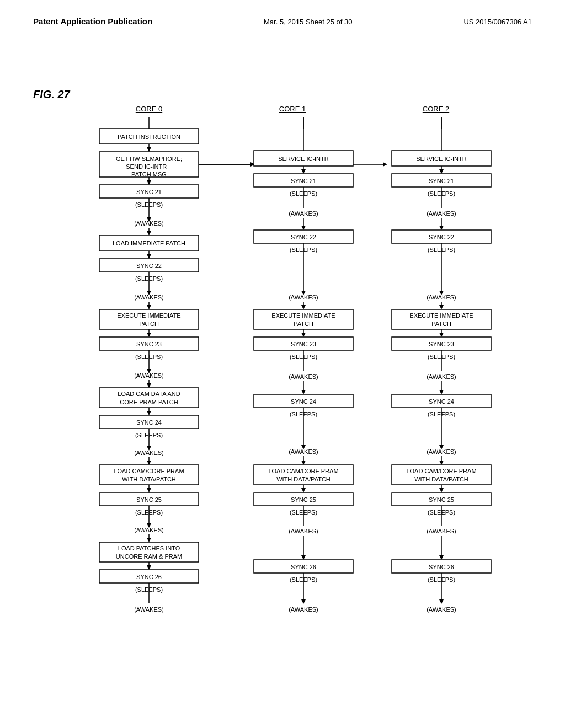 The width and height of the screenshot is (565, 728). What do you see at coordinates (149, 556) in the screenshot?
I see `svg-text: UNCORE RAM & PRAM` at bounding box center [149, 556].